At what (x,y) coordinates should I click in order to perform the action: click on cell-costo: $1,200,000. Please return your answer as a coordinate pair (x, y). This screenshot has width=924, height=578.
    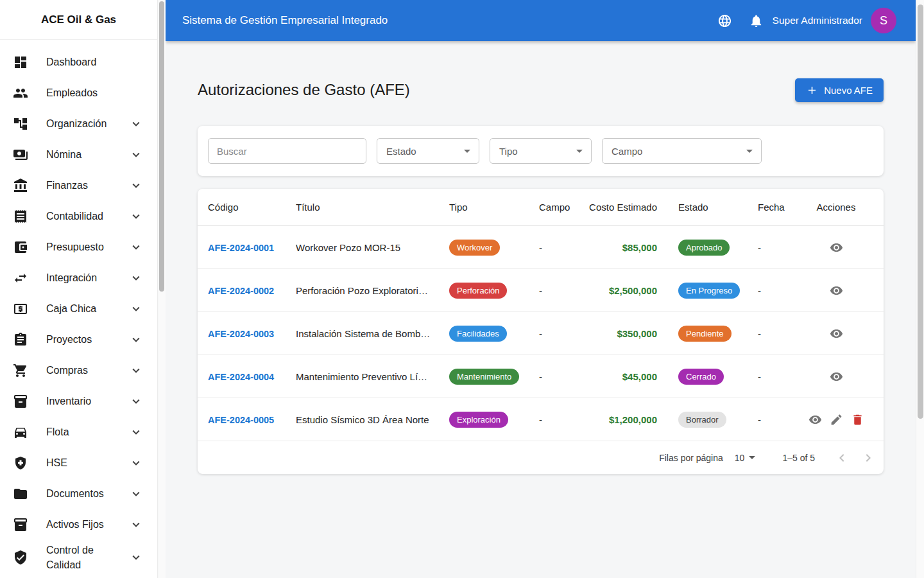
    Looking at the image, I should click on (625, 420).